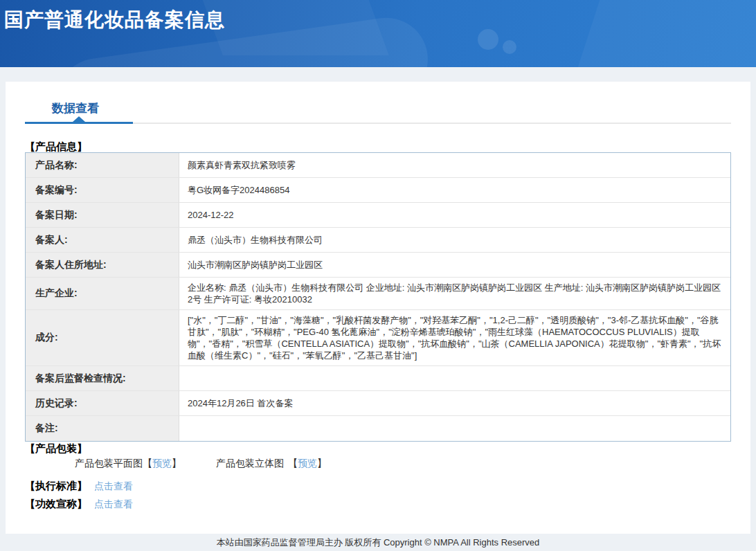  I want to click on row-value: 鼎丞（汕头市）生物科技有限公司, so click(455, 240).